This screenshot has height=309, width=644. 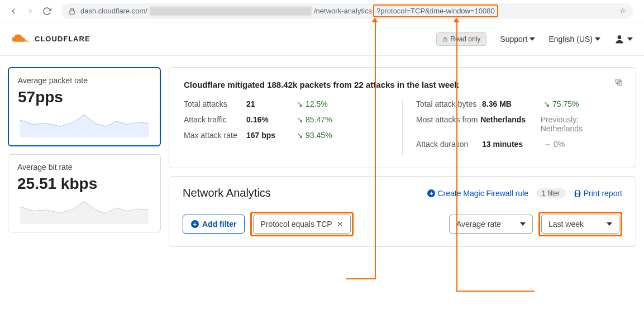 What do you see at coordinates (517, 39) in the screenshot?
I see `support-dropdown: Support` at bounding box center [517, 39].